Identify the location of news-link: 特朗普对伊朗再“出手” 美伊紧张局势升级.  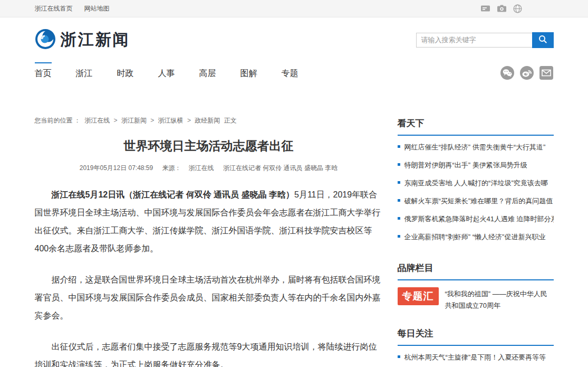
(466, 165).